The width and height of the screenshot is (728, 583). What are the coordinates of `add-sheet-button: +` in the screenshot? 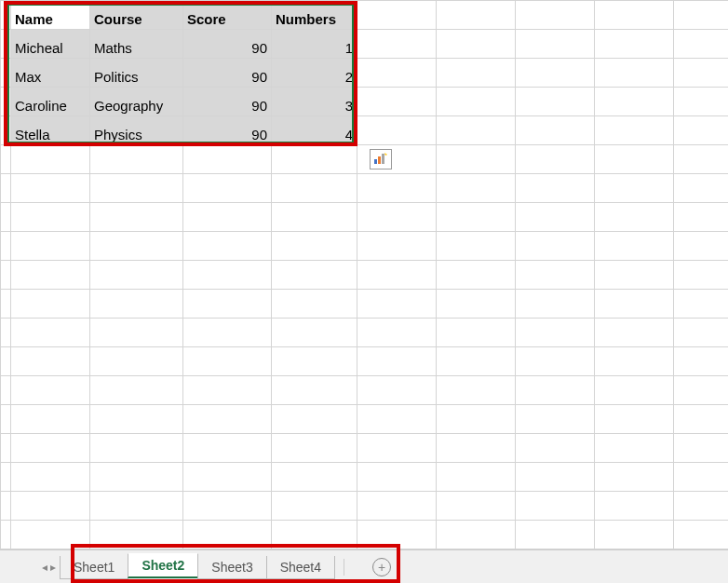 It's located at (382, 567).